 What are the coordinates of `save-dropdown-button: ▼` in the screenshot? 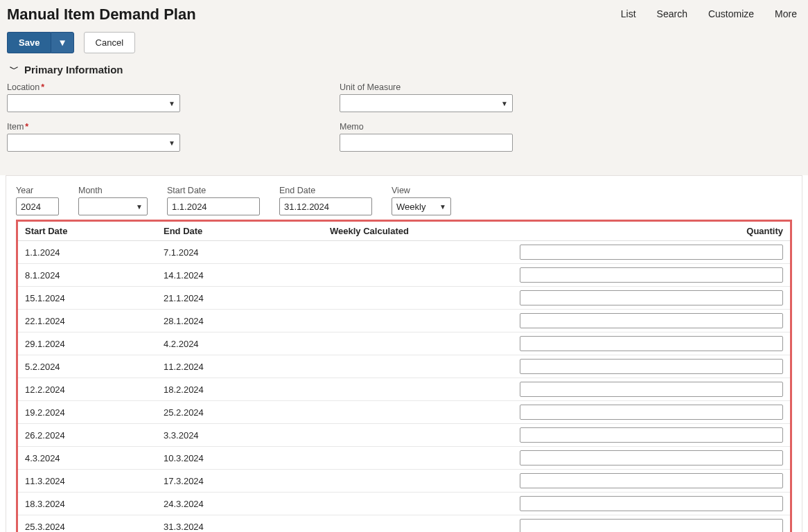 It's located at (62, 43).